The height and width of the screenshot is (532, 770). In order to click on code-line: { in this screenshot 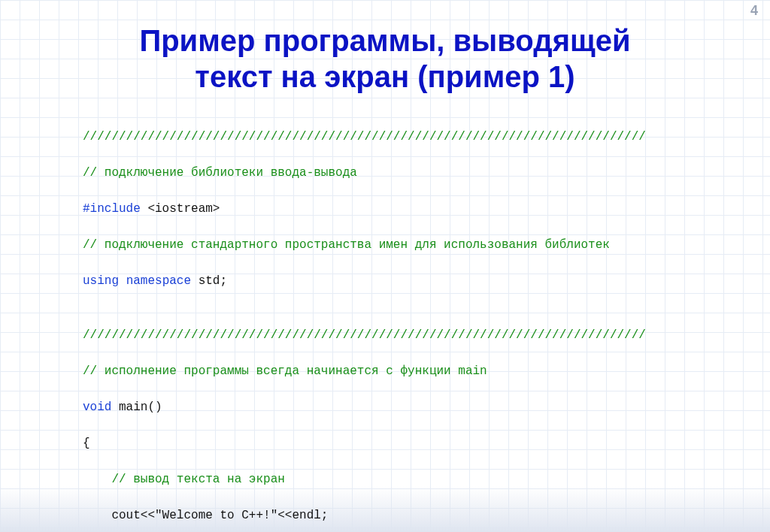, I will do `click(426, 443)`.